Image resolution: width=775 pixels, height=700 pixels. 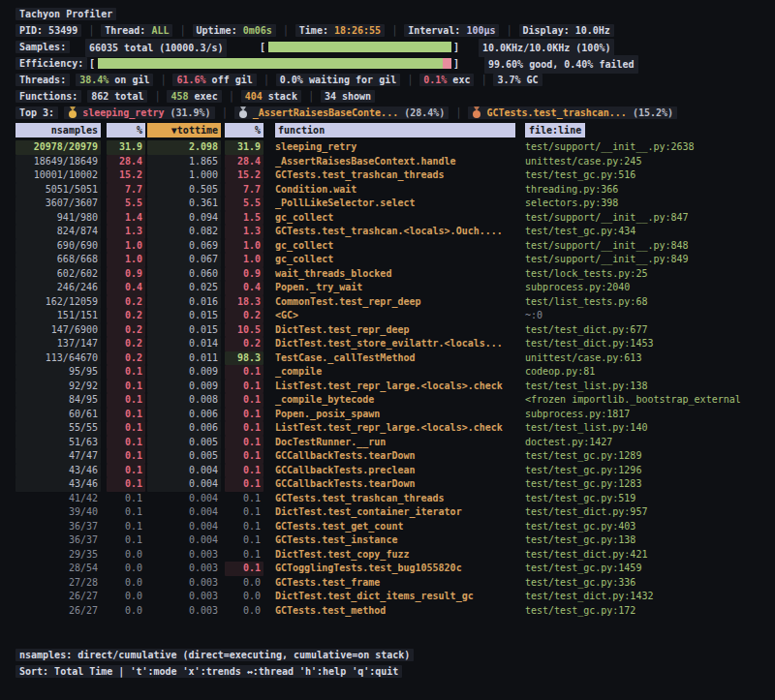 What do you see at coordinates (194, 97) in the screenshot?
I see `functions-item-exec: 458 exec` at bounding box center [194, 97].